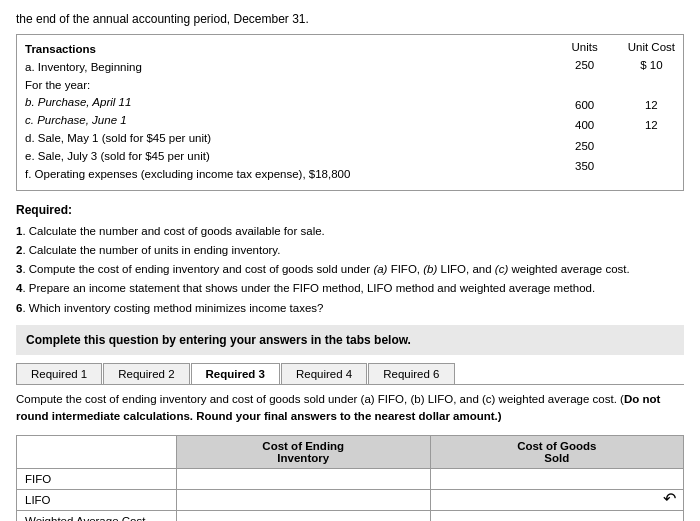 This screenshot has height=521, width=700. I want to click on units-val-2: 600, so click(585, 105).